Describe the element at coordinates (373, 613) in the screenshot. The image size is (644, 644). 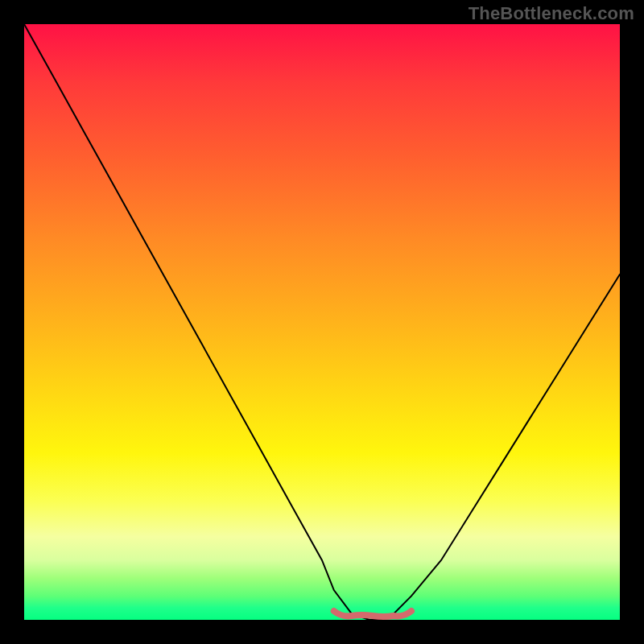
I see `optimal-range-marker` at that location.